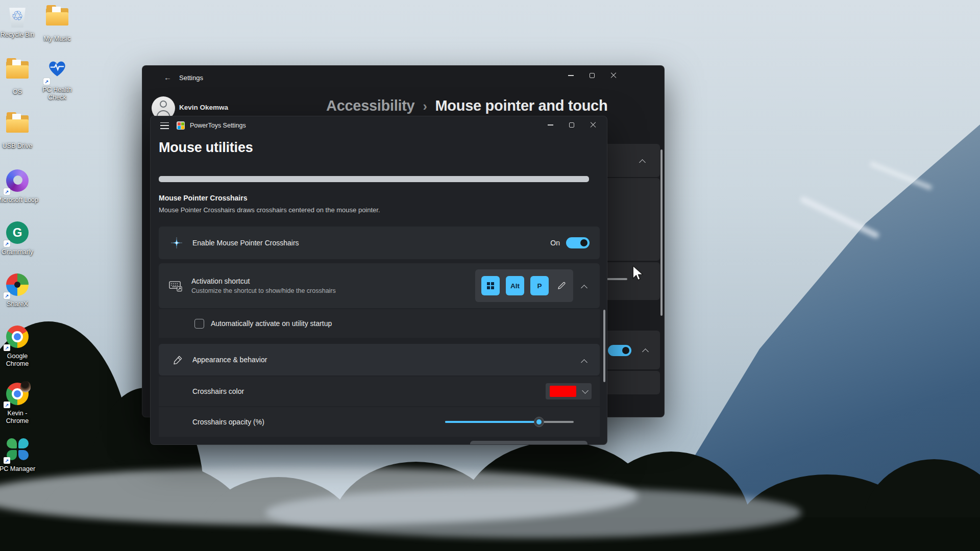 Image resolution: width=980 pixels, height=551 pixels. Describe the element at coordinates (17, 286) in the screenshot. I see `sharex-icon` at that location.